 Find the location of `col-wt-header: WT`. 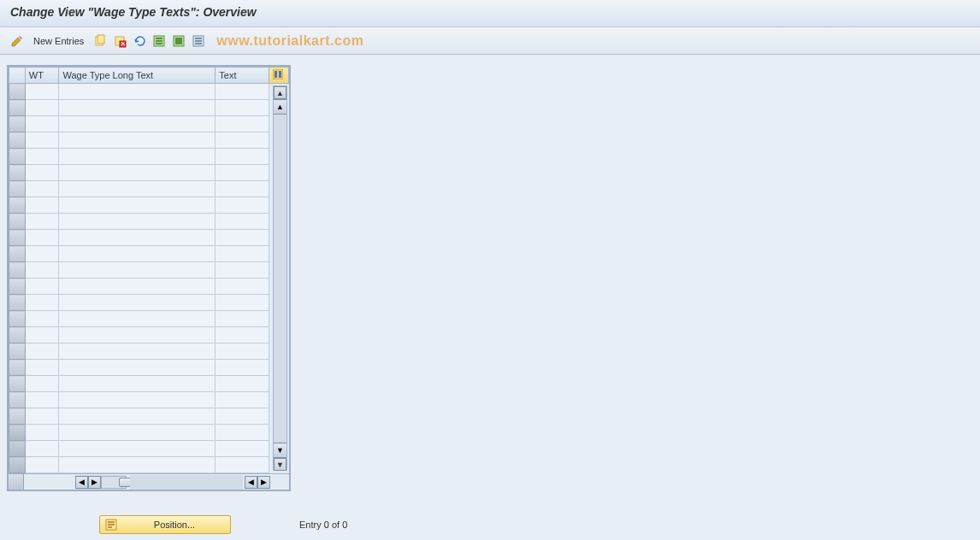

col-wt-header: WT is located at coordinates (42, 75).